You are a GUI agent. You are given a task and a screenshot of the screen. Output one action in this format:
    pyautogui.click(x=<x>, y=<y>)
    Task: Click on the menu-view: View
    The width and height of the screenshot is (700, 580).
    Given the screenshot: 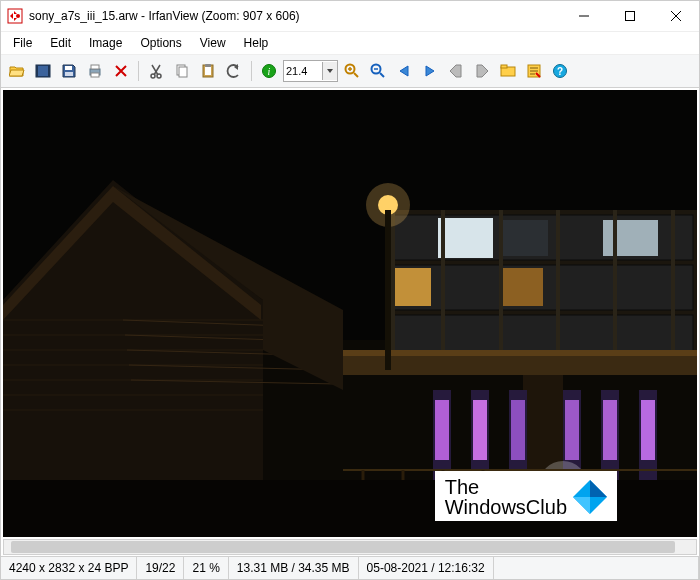 What is the action you would take?
    pyautogui.click(x=213, y=43)
    